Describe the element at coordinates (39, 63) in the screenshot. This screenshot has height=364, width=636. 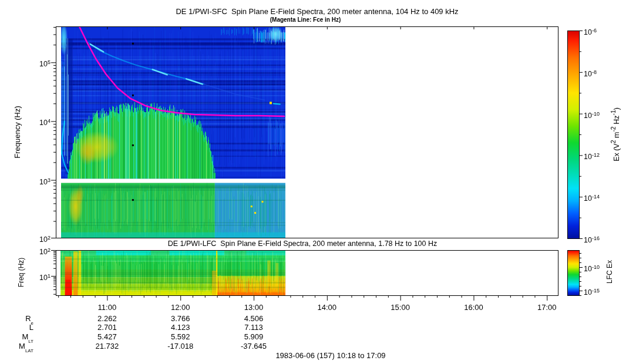
I see `sfc-ytick-label: 105` at that location.